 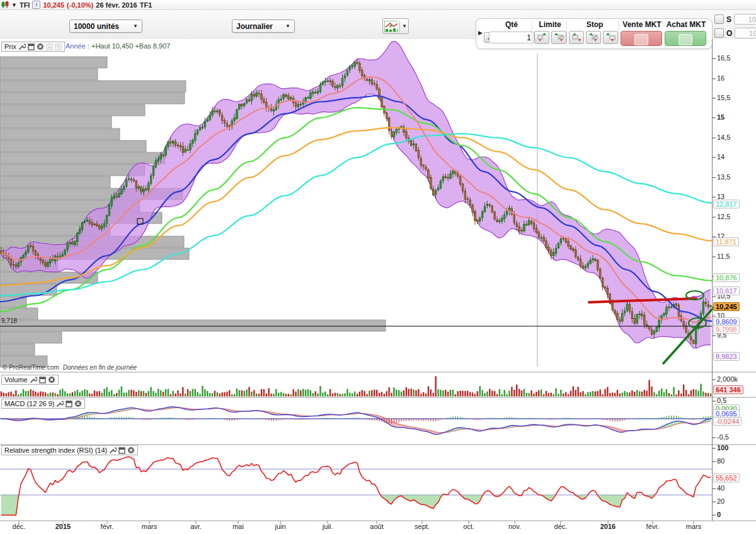 I want to click on export-up-icon, so click(x=58, y=47).